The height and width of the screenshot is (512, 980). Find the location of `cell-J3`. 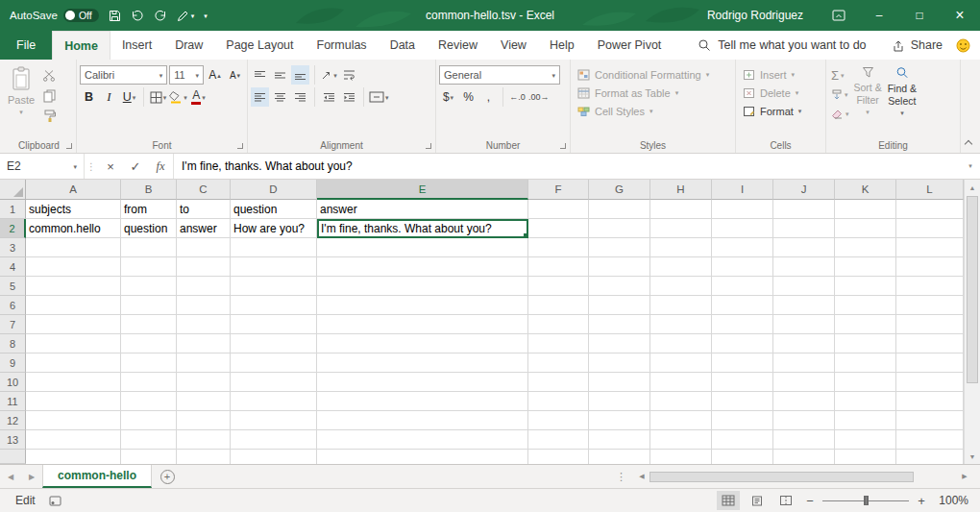

cell-J3 is located at coordinates (804, 248).